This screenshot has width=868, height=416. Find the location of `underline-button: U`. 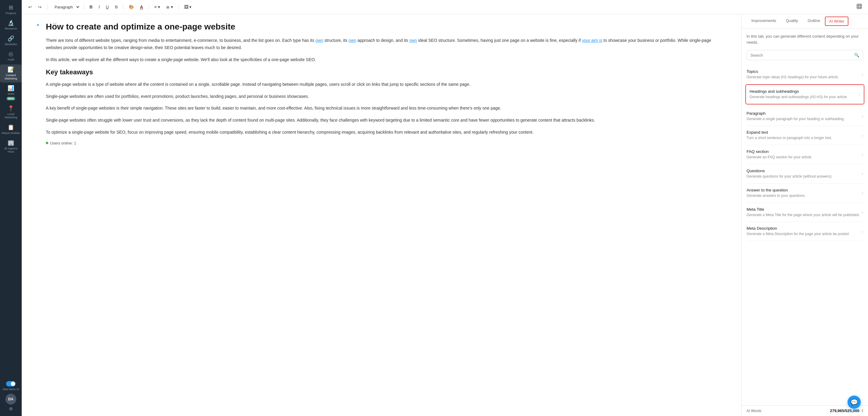

underline-button: U is located at coordinates (107, 7).